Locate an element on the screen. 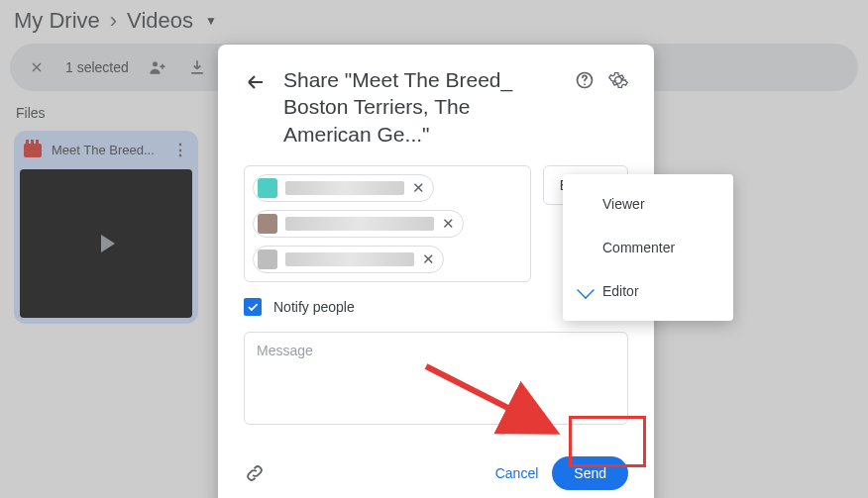 The width and height of the screenshot is (868, 498). copy-link-icon is located at coordinates (255, 473).